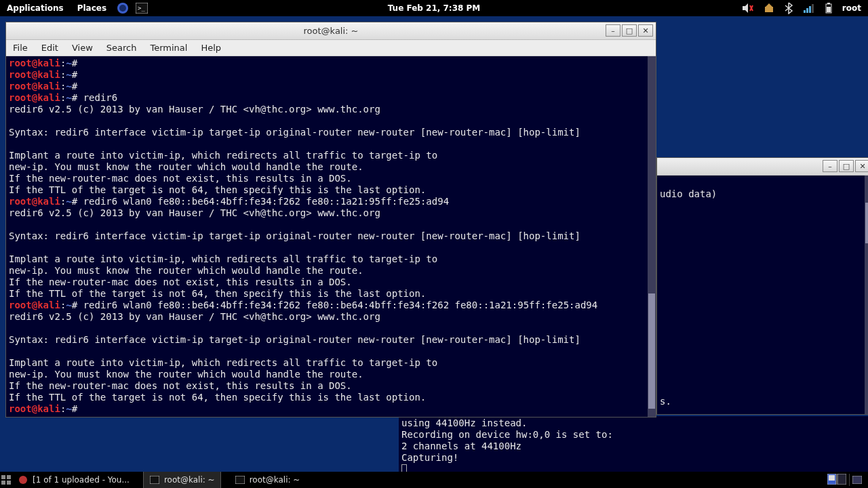  What do you see at coordinates (762, 286) in the screenshot?
I see `background-window: – □ ✕ udio data) s. ...` at bounding box center [762, 286].